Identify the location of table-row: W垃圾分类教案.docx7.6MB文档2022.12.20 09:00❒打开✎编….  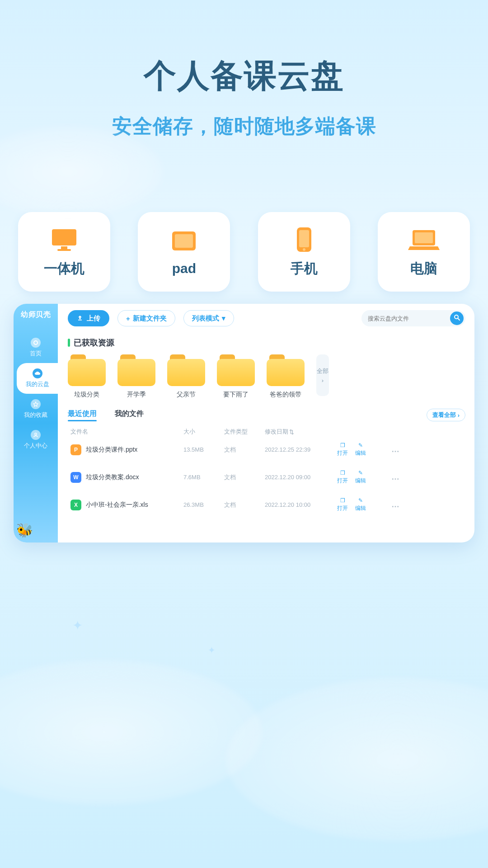
(267, 477).